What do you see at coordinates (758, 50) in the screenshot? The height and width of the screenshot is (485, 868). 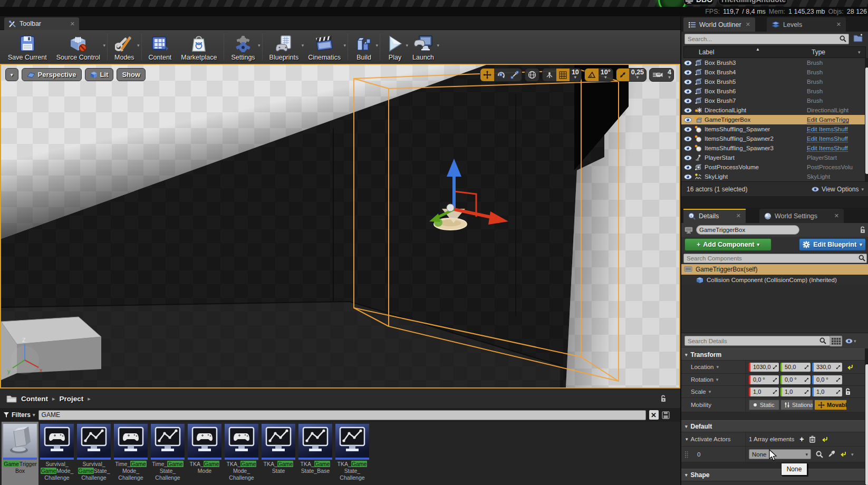 I see `sort-asc-icon: ▲` at bounding box center [758, 50].